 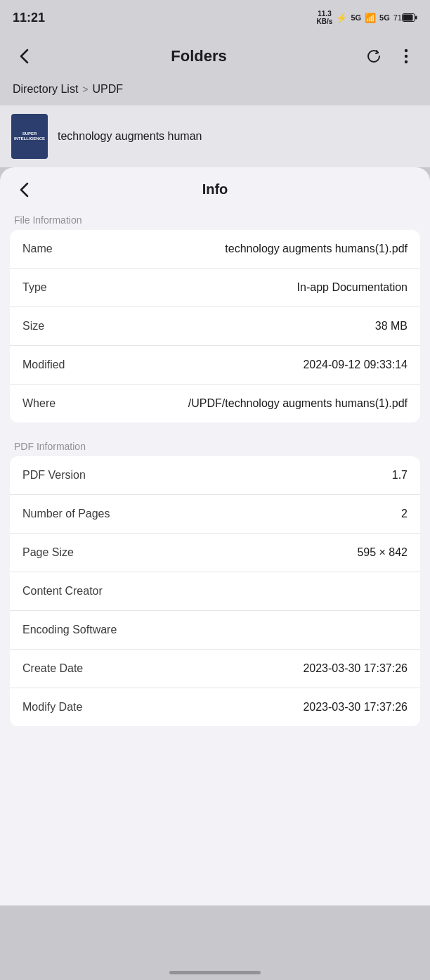 I want to click on battery-shape, so click(x=410, y=18).